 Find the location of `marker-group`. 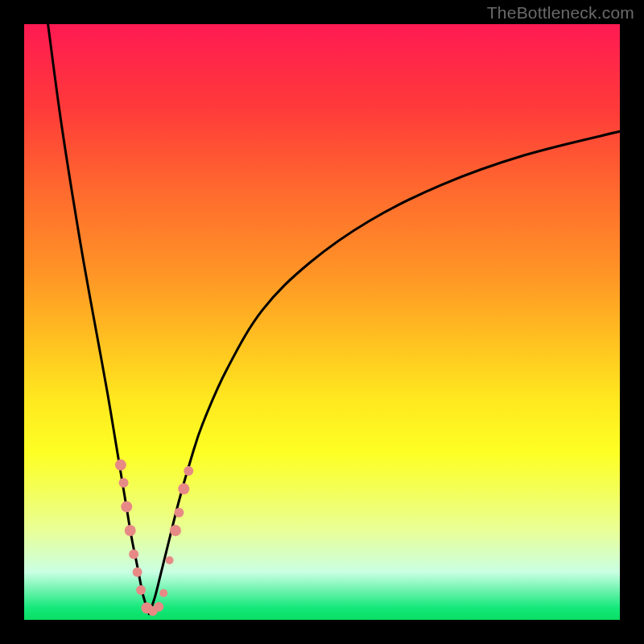

marker-group is located at coordinates (155, 538).